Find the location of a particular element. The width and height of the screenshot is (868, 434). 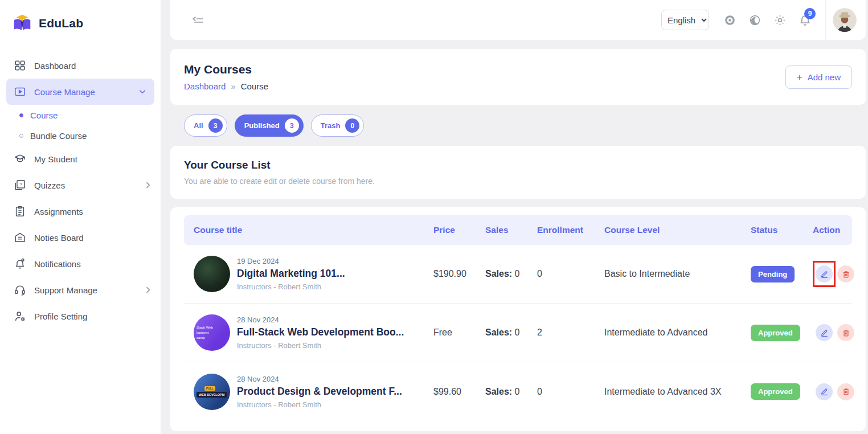

sidebar-item-label: Course is located at coordinates (44, 115).